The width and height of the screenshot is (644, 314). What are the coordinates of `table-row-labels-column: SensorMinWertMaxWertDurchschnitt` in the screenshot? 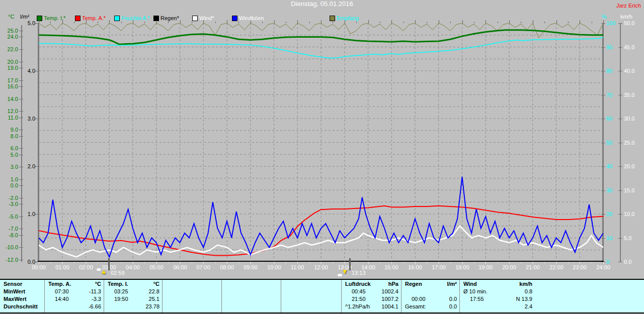 It's located at (22, 296).